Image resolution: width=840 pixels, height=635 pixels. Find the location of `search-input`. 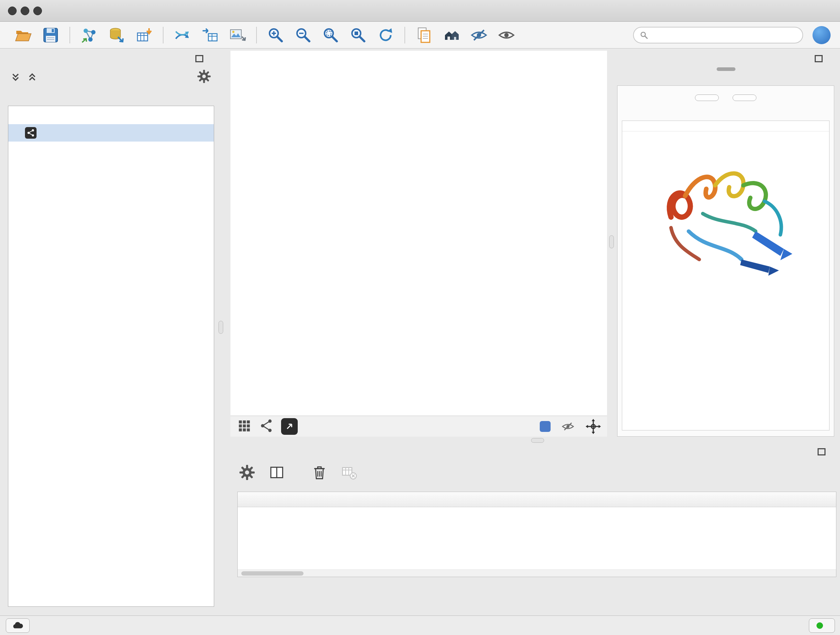

search-input is located at coordinates (725, 35).